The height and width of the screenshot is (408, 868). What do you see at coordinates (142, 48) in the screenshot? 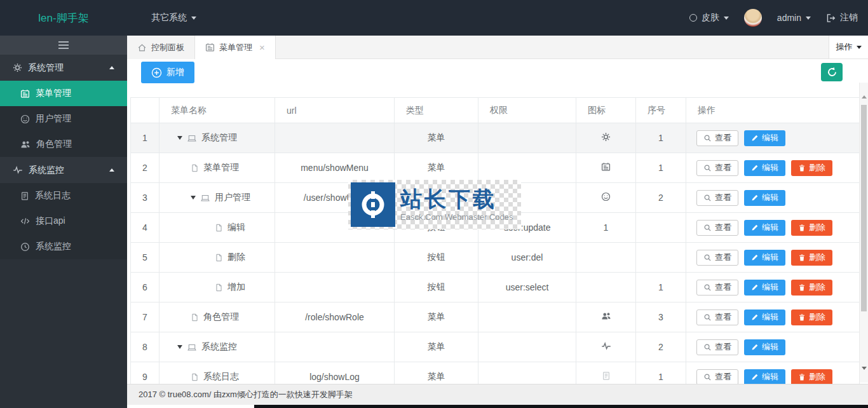
I see `home-icon` at bounding box center [142, 48].